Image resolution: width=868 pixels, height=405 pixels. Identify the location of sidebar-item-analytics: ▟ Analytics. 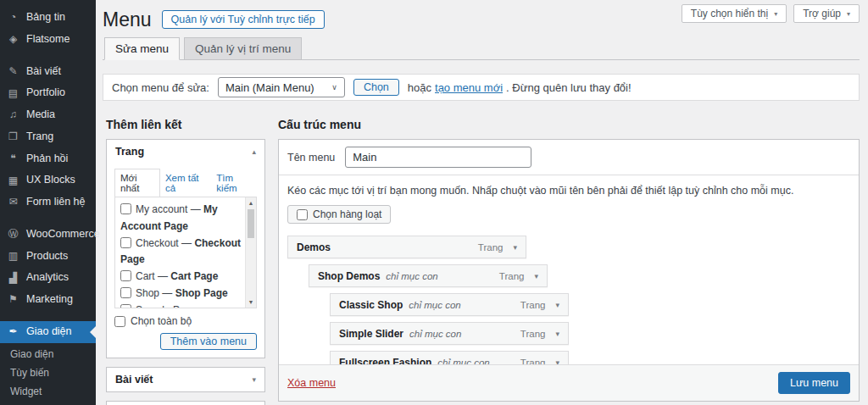
(47, 278).